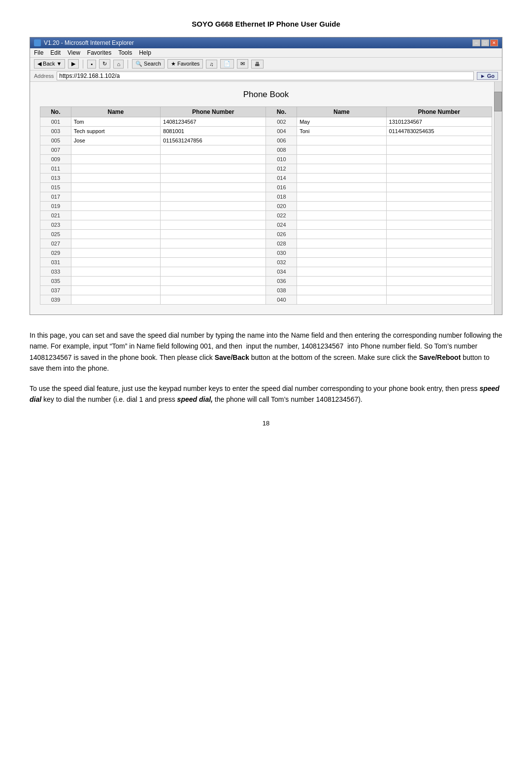  I want to click on table-row: 007008, so click(266, 150).